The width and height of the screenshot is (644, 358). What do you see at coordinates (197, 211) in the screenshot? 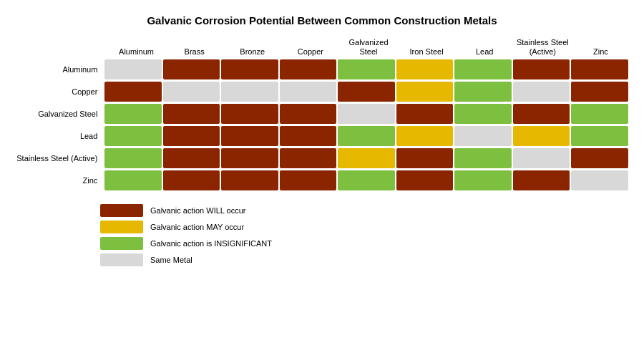
I see `legend-label: Galvanic action WILL occur` at bounding box center [197, 211].